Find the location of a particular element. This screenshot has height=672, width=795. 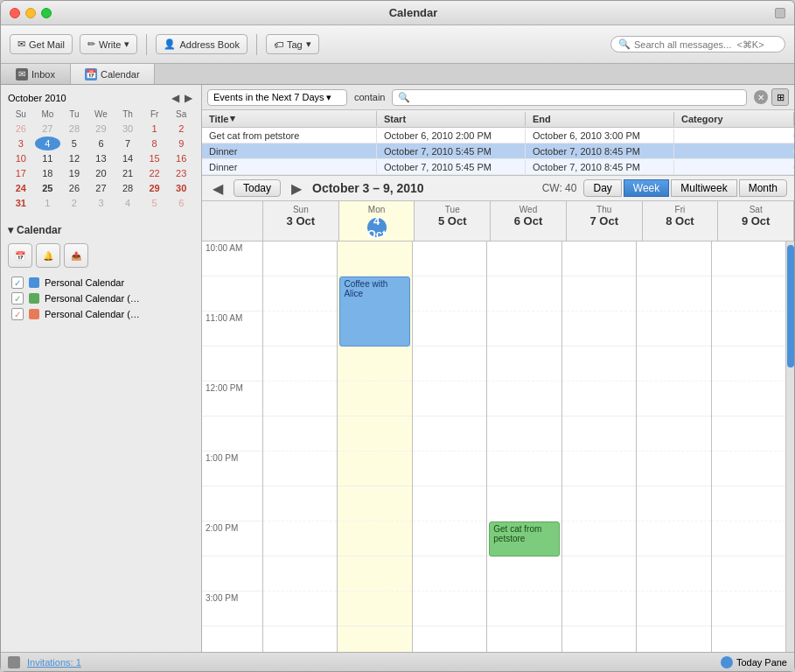

mini-cal-day: 20 is located at coordinates (101, 173).